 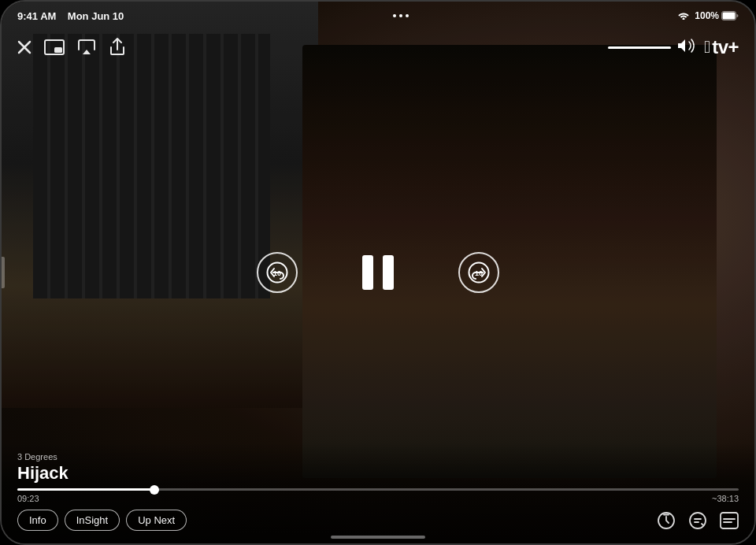 I want to click on volume-icon, so click(x=686, y=47).